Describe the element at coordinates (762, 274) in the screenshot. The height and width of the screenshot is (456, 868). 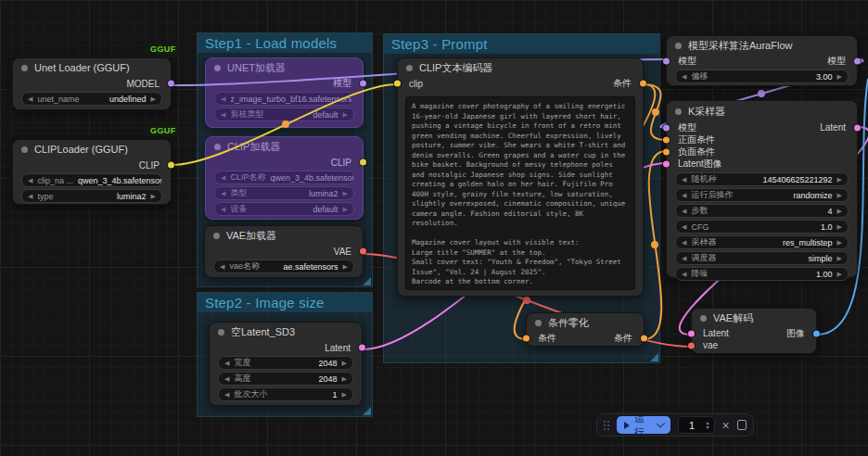
I see `widget-denoise: 降噪 1.00` at that location.